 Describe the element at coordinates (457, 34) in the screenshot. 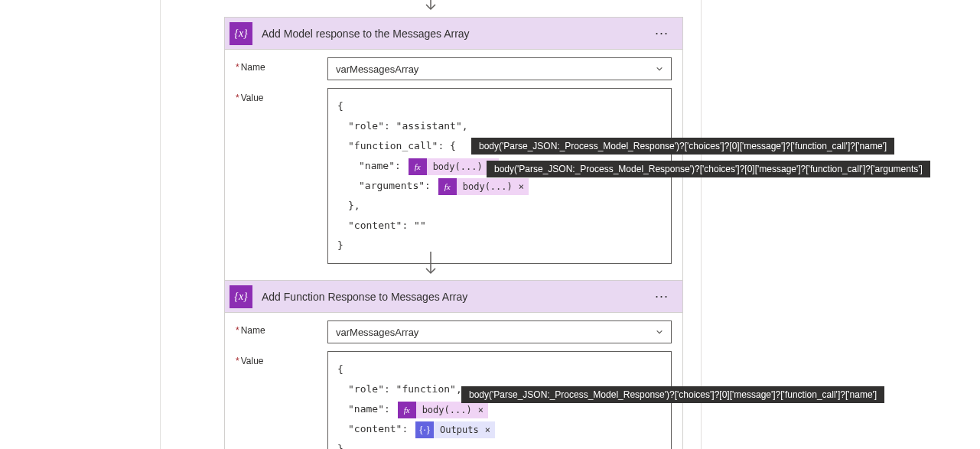

I see `card-title: Add Model response to the Messages Array` at that location.